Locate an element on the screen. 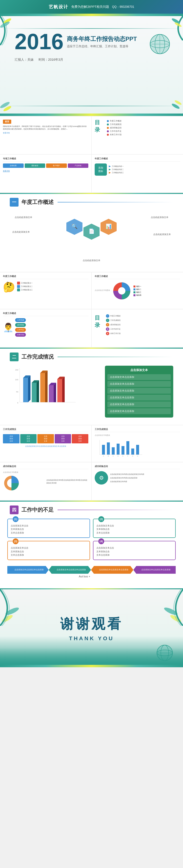  svg-text: G is located at coordinates (133, 456).